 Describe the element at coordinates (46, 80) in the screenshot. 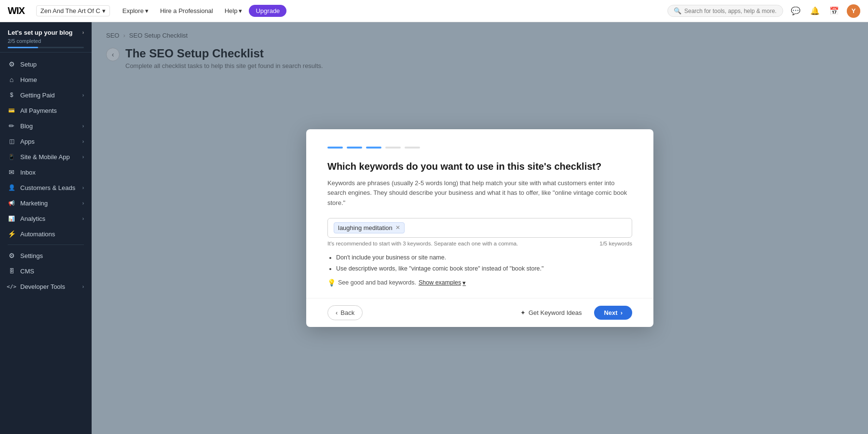

I see `sidebar-item-home: ⌂ Home` at that location.